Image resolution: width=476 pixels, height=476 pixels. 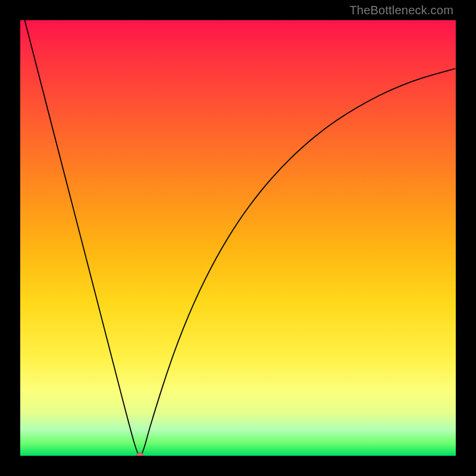 I want to click on attribution-text: TheBottleneck.com, so click(x=401, y=11).